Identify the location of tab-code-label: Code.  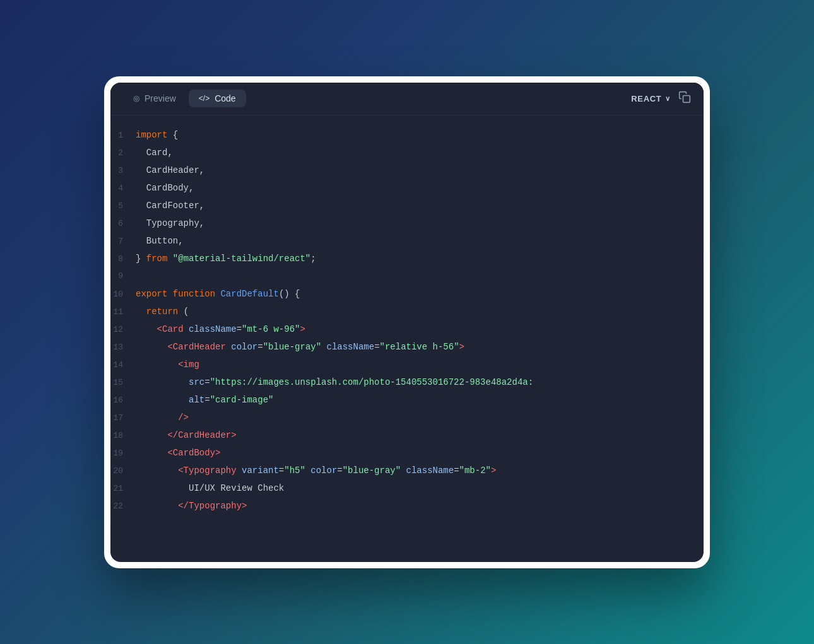
(225, 98).